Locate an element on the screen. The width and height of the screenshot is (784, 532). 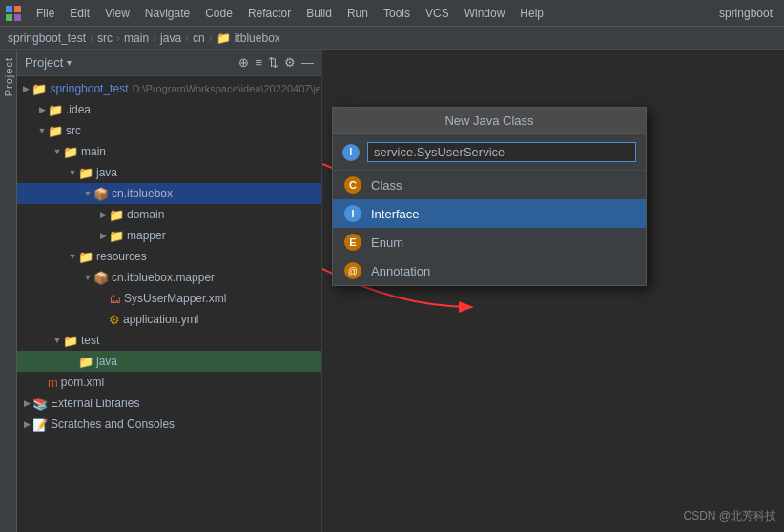
tree-label: application.yml is located at coordinates (160, 319).